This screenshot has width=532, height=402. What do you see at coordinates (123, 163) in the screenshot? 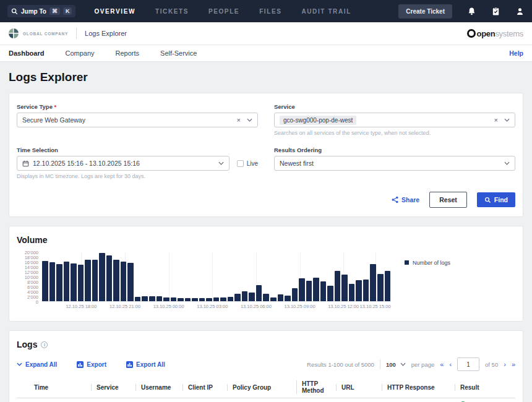
I see `time-range-picker: 12.10.2025 15:16 - 13.10.2025 15:16` at bounding box center [123, 163].